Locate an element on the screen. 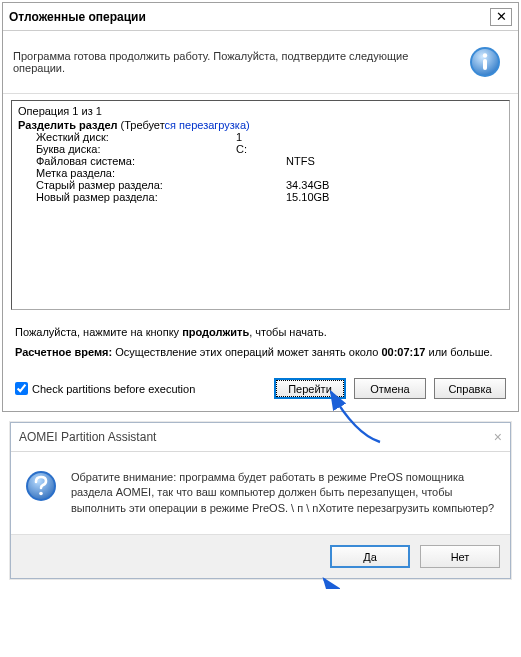 Image resolution: width=521 pixels, height=657 pixels. titlebar: Отложенные операции ✕ is located at coordinates (260, 17).